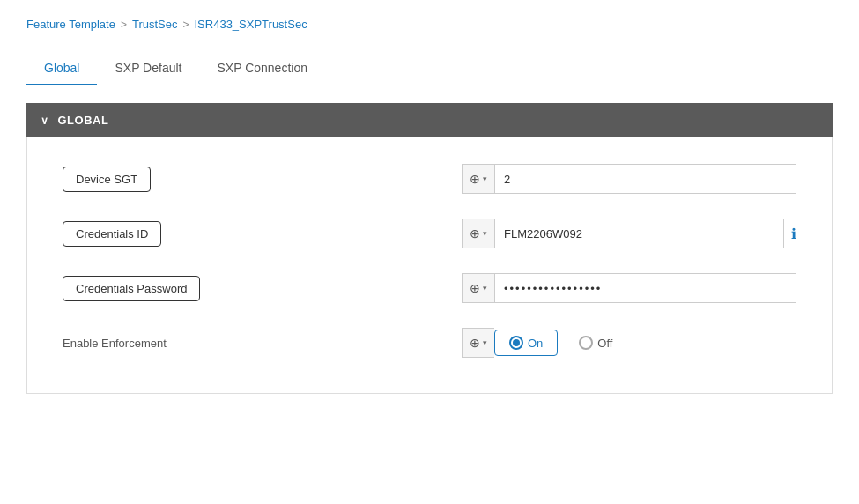  What do you see at coordinates (526, 343) in the screenshot?
I see `radio-on: On` at bounding box center [526, 343].